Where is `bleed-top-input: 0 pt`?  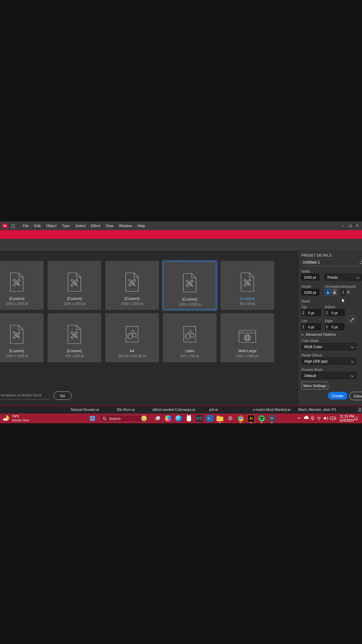 bleed-top-input: 0 pt is located at coordinates (313, 313).